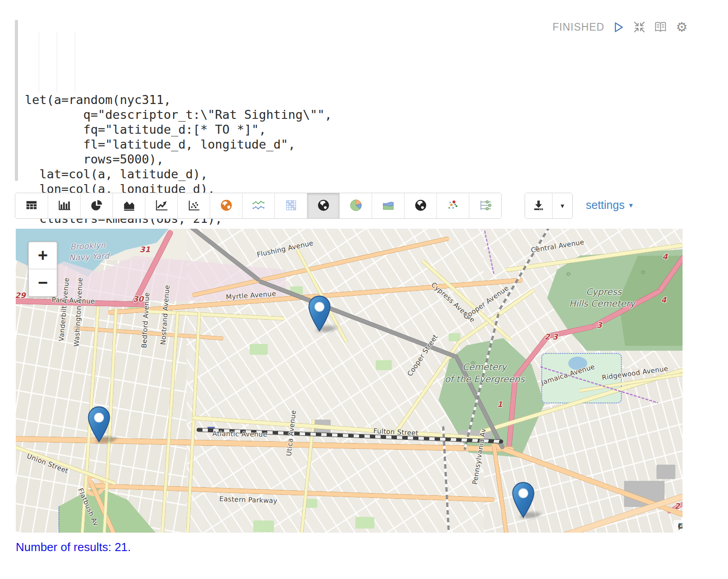 The height and width of the screenshot is (579, 728). Describe the element at coordinates (485, 206) in the screenshot. I see `sliders-icon` at that location.